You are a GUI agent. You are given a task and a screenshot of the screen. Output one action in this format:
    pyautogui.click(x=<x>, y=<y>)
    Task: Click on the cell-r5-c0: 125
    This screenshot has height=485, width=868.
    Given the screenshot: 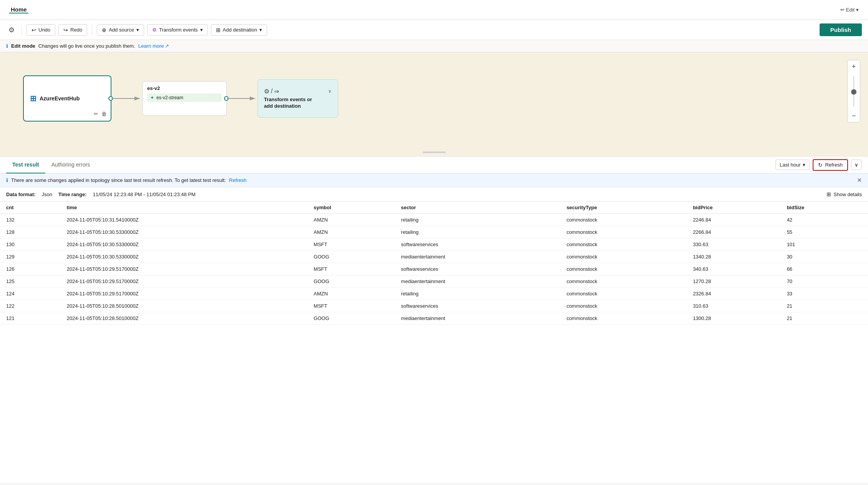 What is the action you would take?
    pyautogui.click(x=30, y=282)
    